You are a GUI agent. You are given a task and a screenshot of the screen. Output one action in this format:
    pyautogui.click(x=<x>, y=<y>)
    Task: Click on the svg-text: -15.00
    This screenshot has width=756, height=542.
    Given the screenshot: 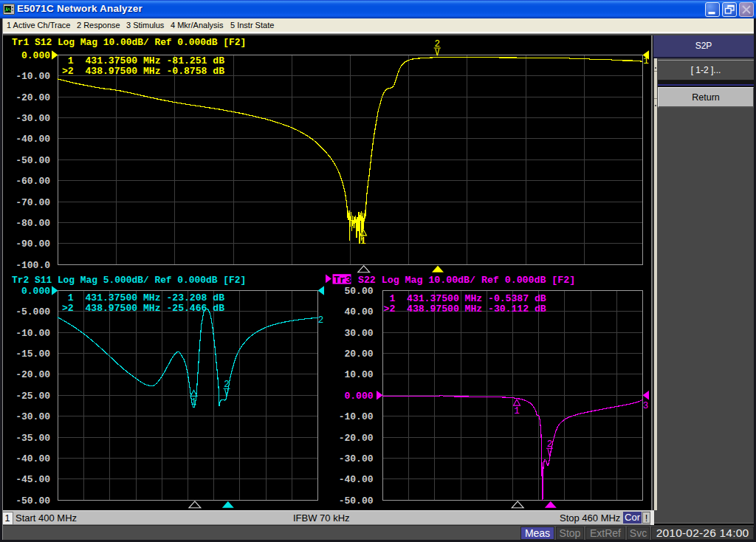 What is the action you would take?
    pyautogui.click(x=32, y=354)
    